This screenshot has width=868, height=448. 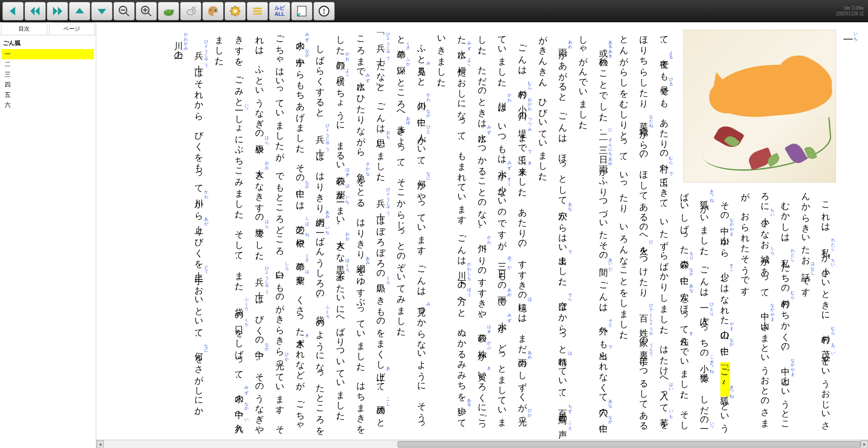 I want to click on zoom-in-button, so click(x=146, y=11).